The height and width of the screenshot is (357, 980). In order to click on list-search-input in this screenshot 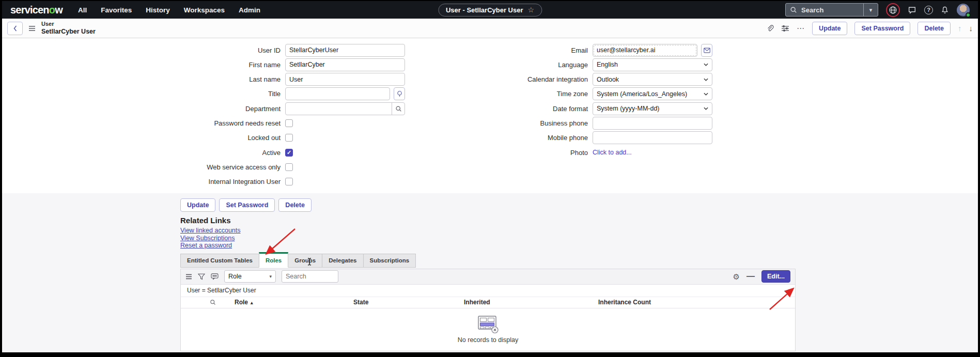, I will do `click(310, 276)`.